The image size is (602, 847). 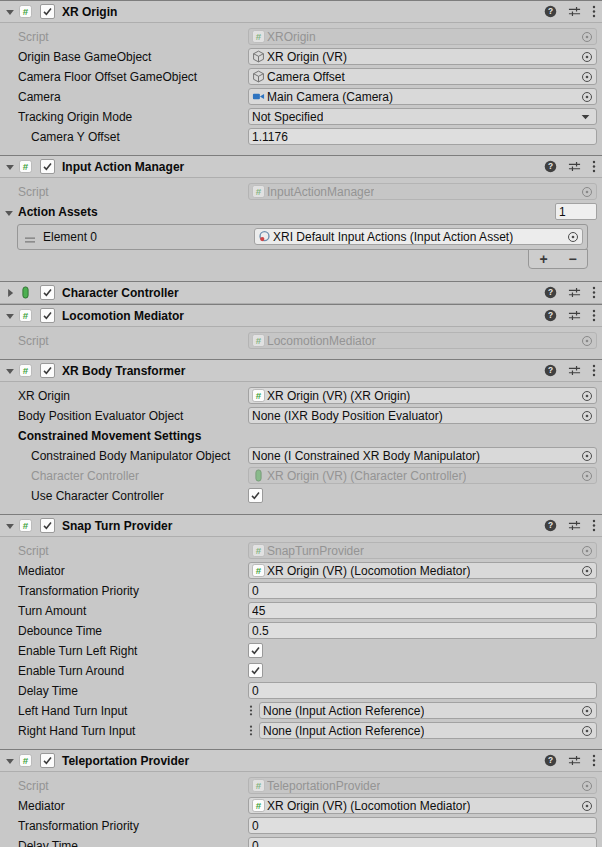 What do you see at coordinates (422, 396) in the screenshot?
I see `object-field: #XR Origin (VR) (XR Origin)` at bounding box center [422, 396].